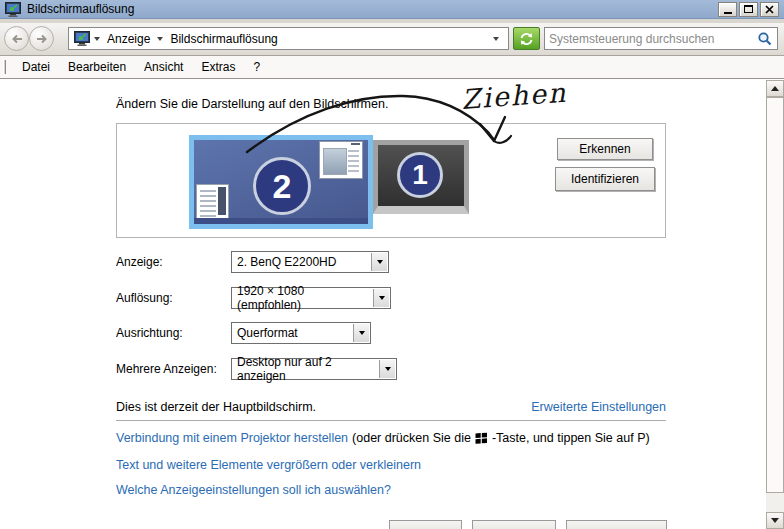 This screenshot has height=529, width=784. I want to click on orientation-select: Querformat, so click(301, 333).